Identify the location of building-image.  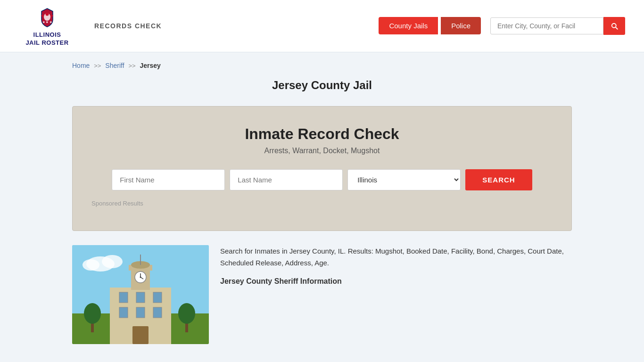
(140, 295).